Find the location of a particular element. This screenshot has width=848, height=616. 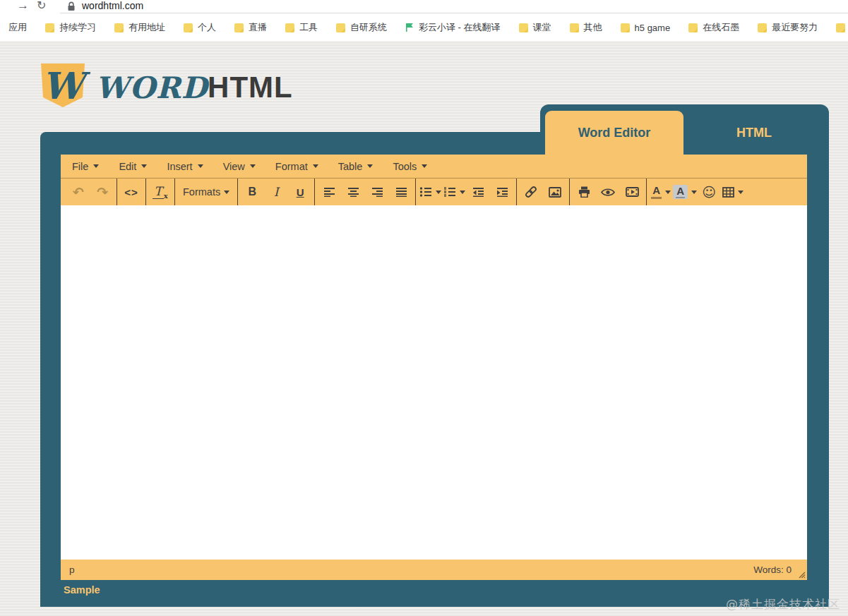

bookmark-folder: 有用地址 is located at coordinates (140, 28).